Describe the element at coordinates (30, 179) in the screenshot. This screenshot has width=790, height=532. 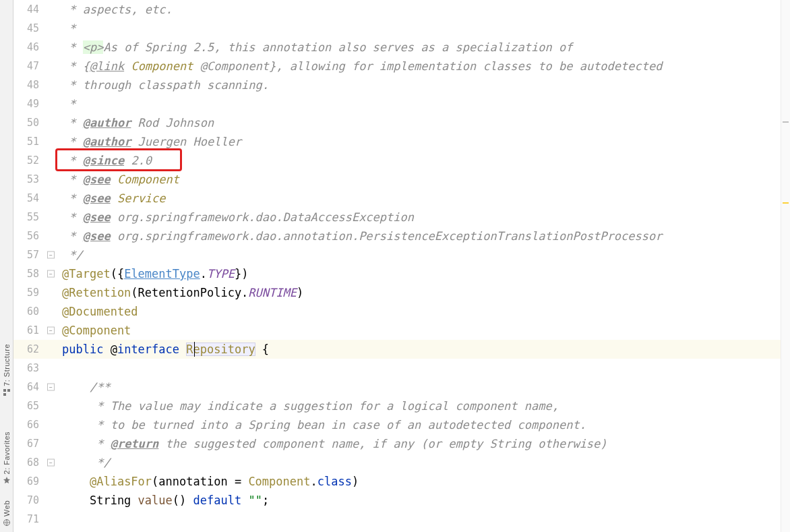
I see `line-number: 53` at that location.